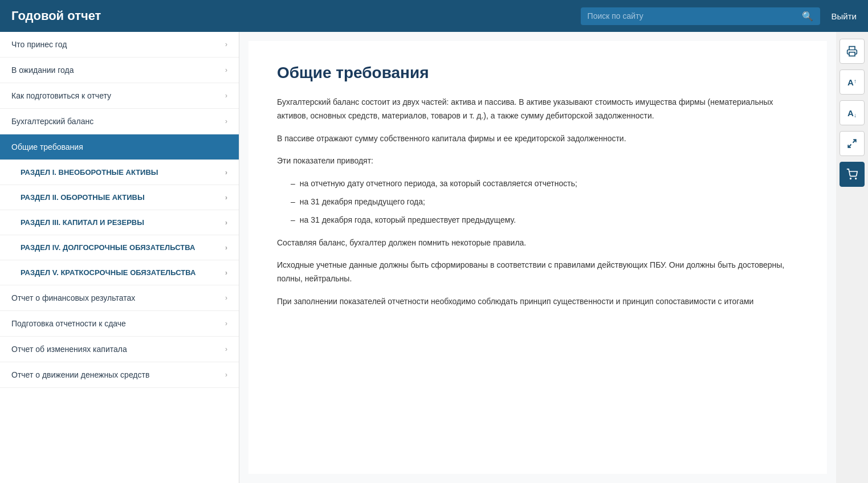 The height and width of the screenshot is (483, 868). Describe the element at coordinates (700, 16) in the screenshot. I see `search-container: 🔍` at that location.